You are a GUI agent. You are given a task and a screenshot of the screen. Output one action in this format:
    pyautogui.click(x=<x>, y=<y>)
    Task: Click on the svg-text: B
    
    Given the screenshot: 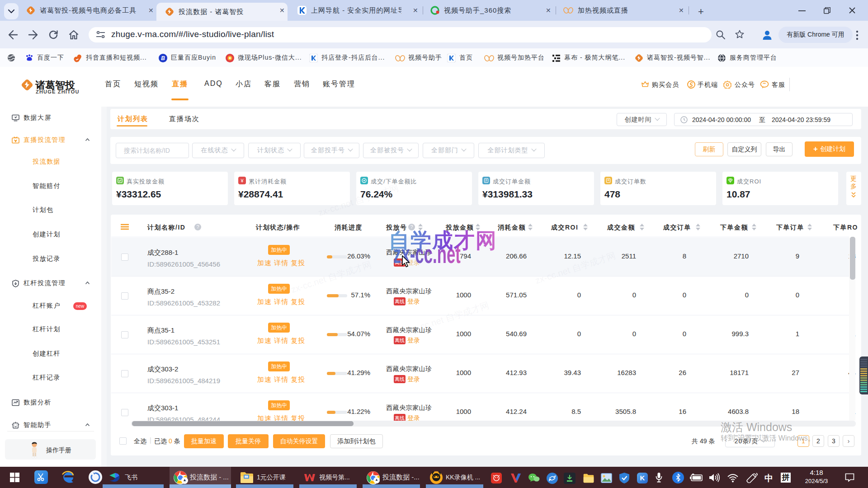 What is the action you would take?
    pyautogui.click(x=163, y=58)
    